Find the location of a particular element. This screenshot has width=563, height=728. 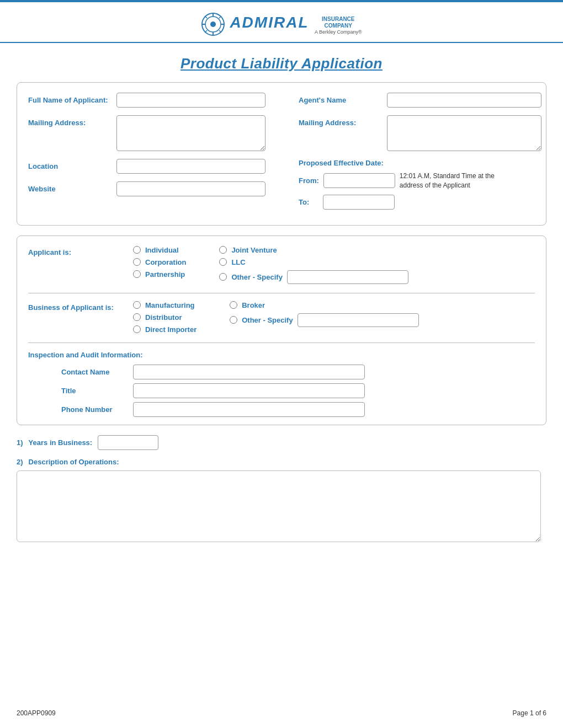

radio-corporation-input is located at coordinates (137, 262).